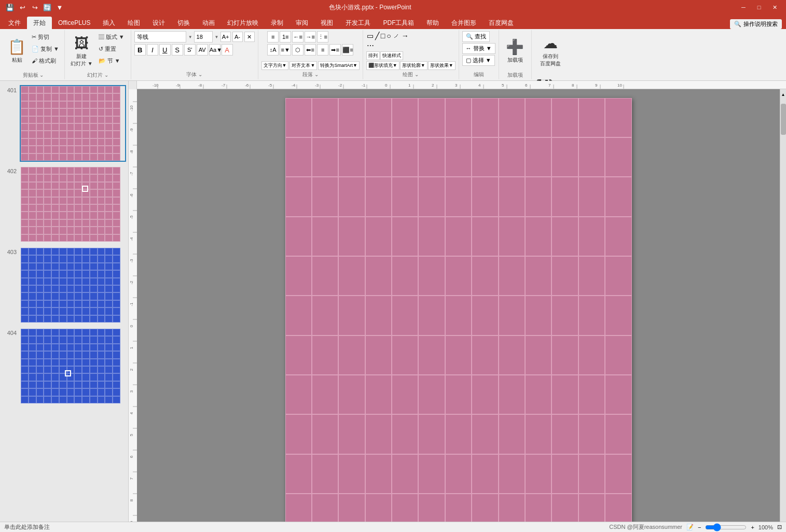 The height and width of the screenshot is (532, 786). Describe the element at coordinates (17, 51) in the screenshot. I see `paste-button: 📋 粘贴` at that location.